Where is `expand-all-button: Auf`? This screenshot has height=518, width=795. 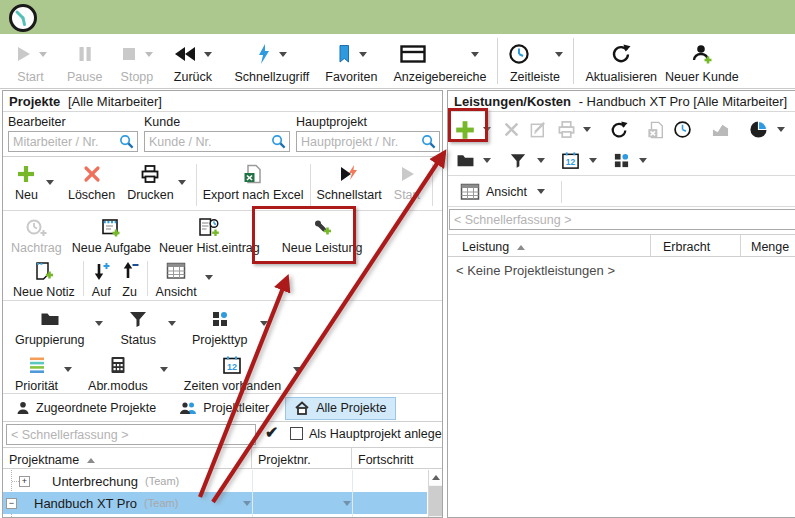
expand-all-button: Auf is located at coordinates (102, 279).